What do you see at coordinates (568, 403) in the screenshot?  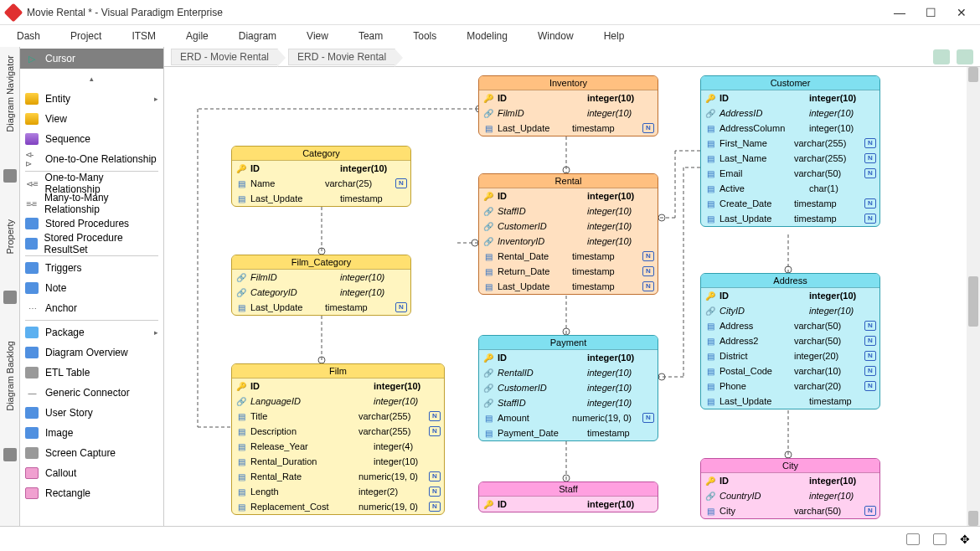 I see `entity-attribute: 🔗StaffIDinteger(10)` at bounding box center [568, 403].